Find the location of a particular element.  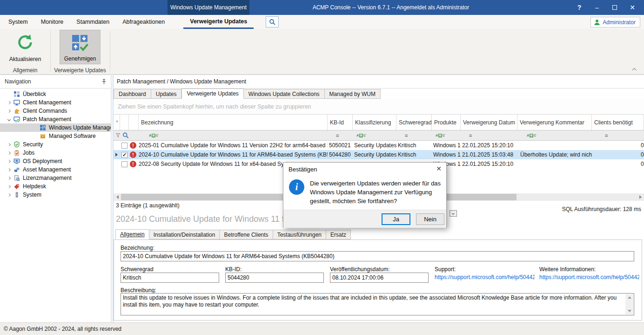

header-produkte: Produkte is located at coordinates (446, 122).